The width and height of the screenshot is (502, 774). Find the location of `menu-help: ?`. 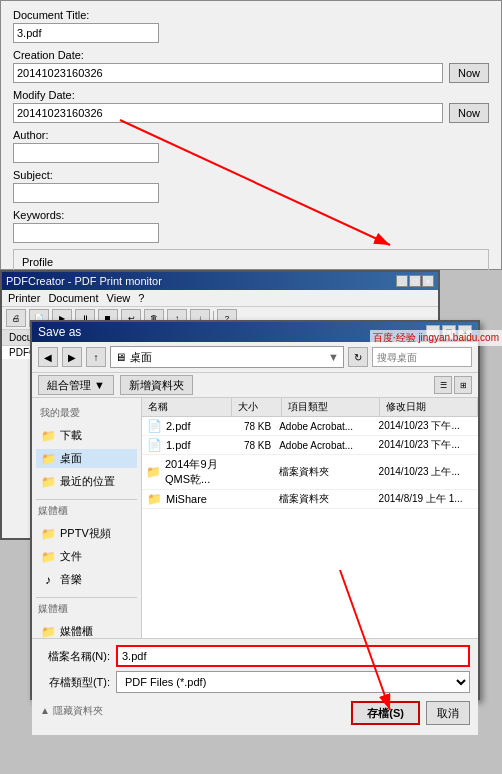

menu-help: ? is located at coordinates (141, 298).